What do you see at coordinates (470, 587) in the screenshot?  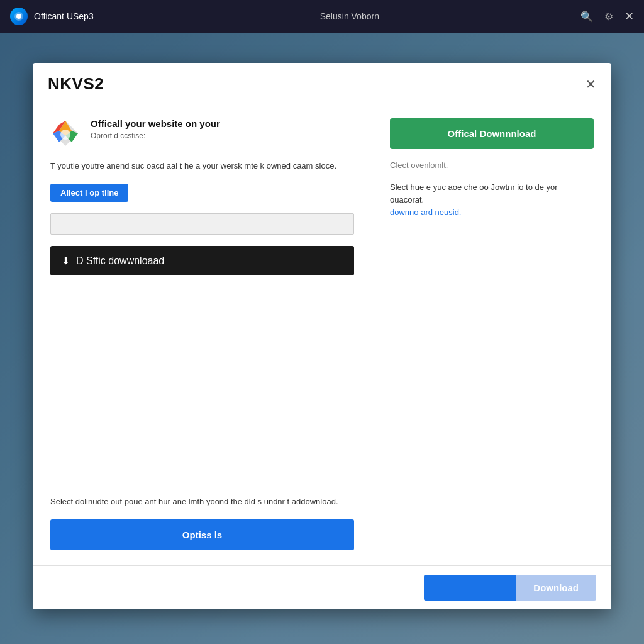 I see `footer-left-button` at bounding box center [470, 587].